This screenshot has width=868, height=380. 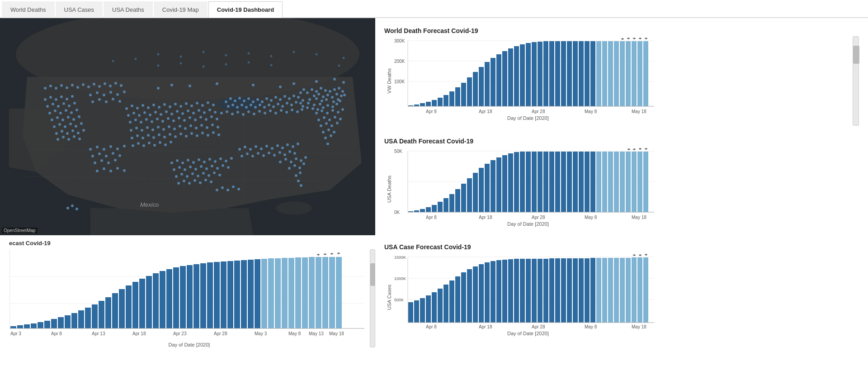 What do you see at coordinates (28, 10) in the screenshot?
I see `tab-world-deaths: World Deaths` at bounding box center [28, 10].